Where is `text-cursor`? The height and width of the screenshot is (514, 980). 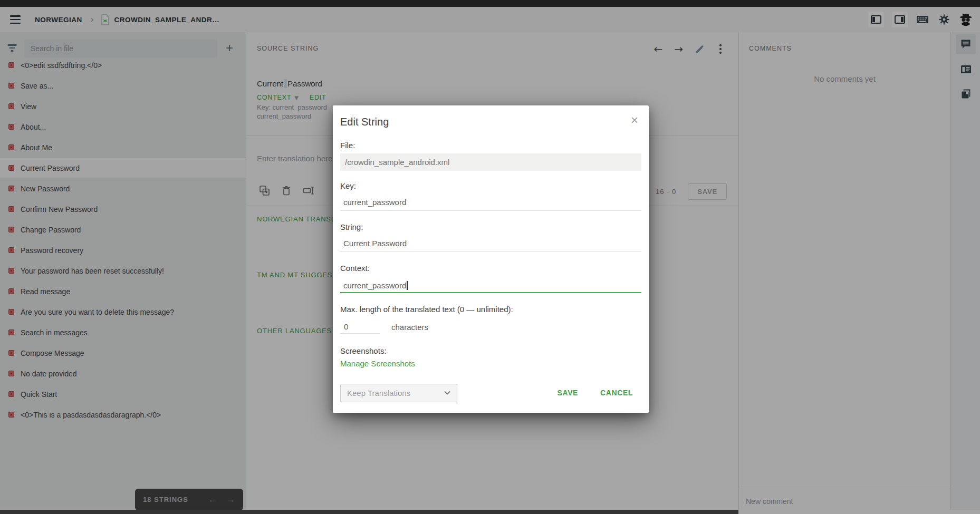 text-cursor is located at coordinates (407, 286).